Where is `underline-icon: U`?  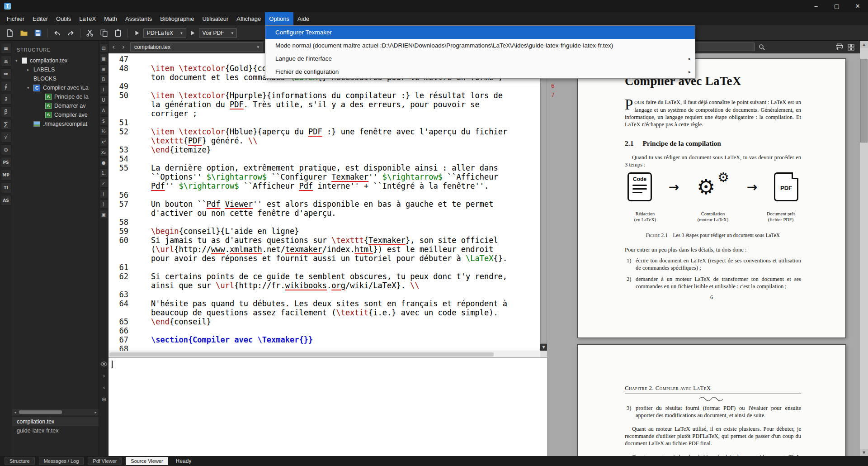
underline-icon: U is located at coordinates (104, 100).